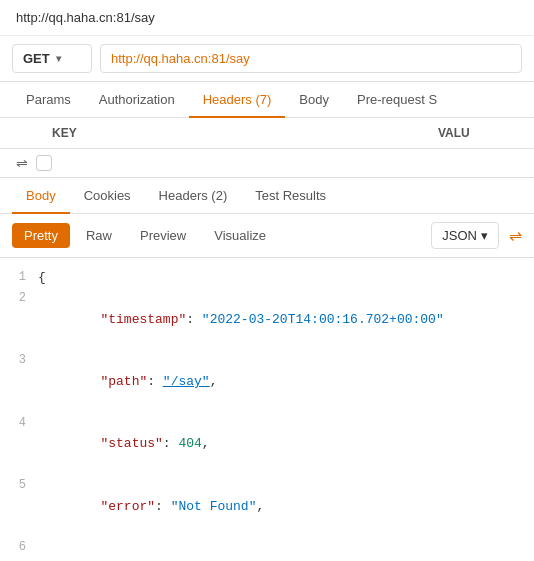  I want to click on method-chevron-icon: ▾, so click(58, 58).